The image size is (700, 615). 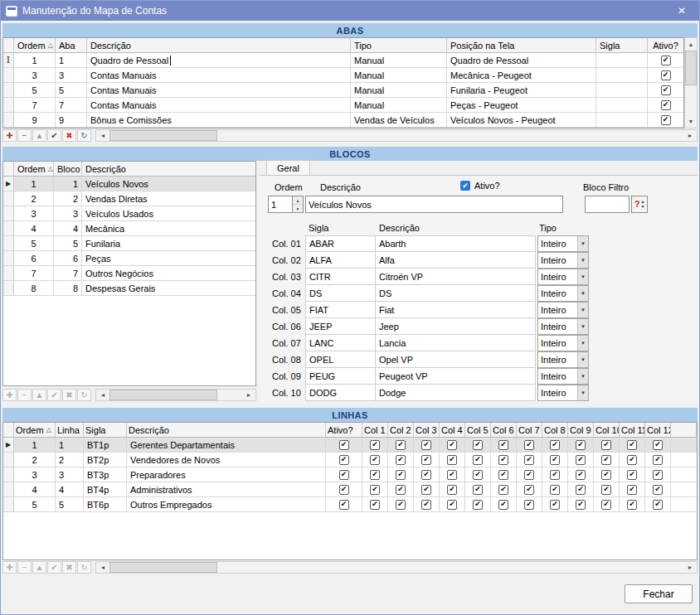 What do you see at coordinates (340, 260) in the screenshot?
I see `sigla-cell: ALFA` at bounding box center [340, 260].